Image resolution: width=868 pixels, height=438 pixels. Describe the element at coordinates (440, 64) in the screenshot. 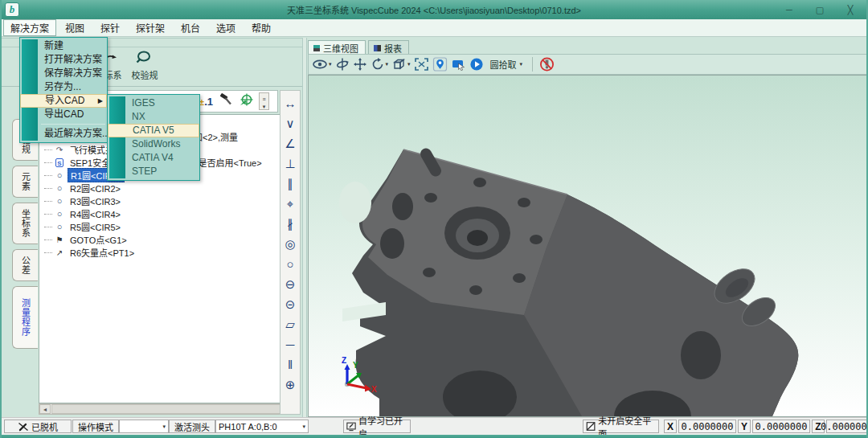

I see `locate-button` at that location.